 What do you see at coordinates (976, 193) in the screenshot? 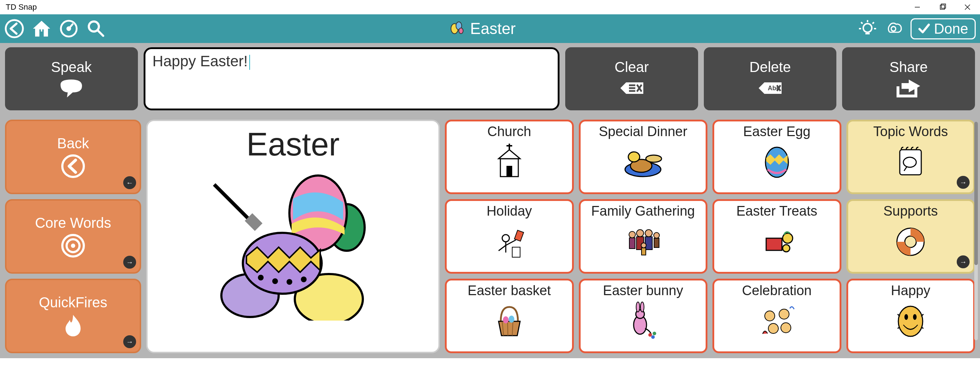
I see `scrollbar-thumb` at bounding box center [976, 193].